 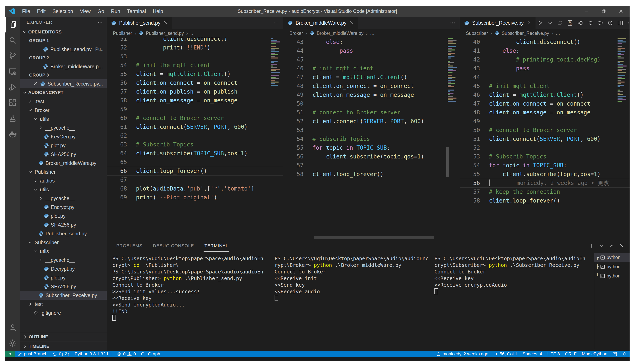 I want to click on tab-Broker_middleWare.py: Broker_middleWare.py, so click(x=321, y=23).